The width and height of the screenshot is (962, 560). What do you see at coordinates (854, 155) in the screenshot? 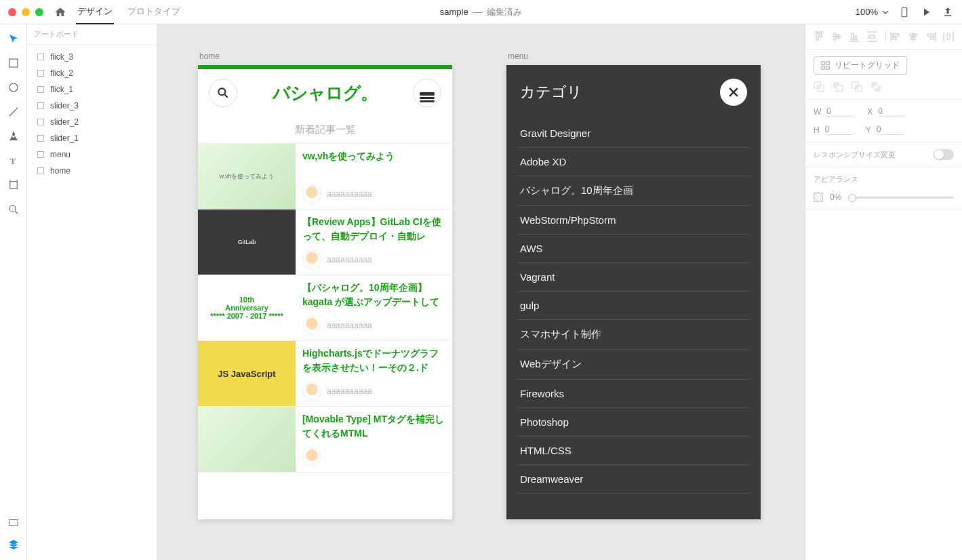
I see `responsive-label: レスポンシブサイズ変更` at bounding box center [854, 155].